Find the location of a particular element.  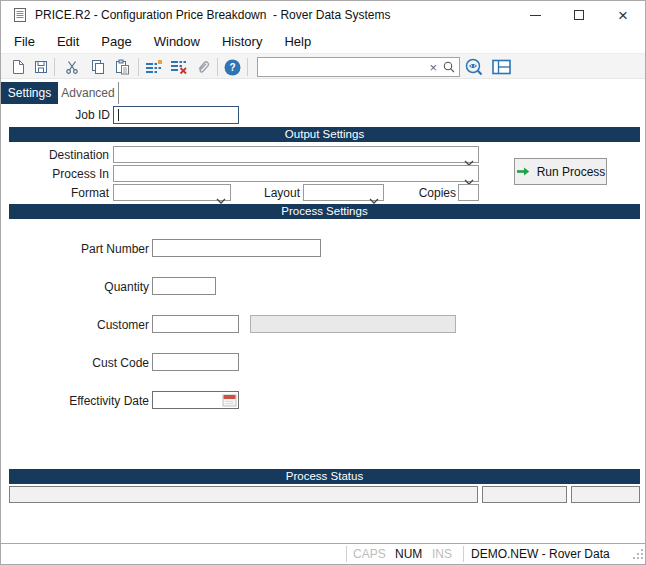

menu-history: History is located at coordinates (242, 42).